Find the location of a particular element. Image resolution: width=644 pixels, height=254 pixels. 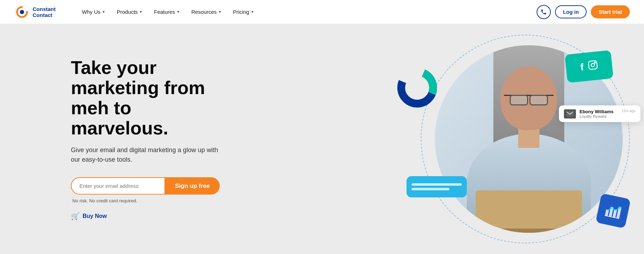

email-form: Sign up free is located at coordinates (145, 186).